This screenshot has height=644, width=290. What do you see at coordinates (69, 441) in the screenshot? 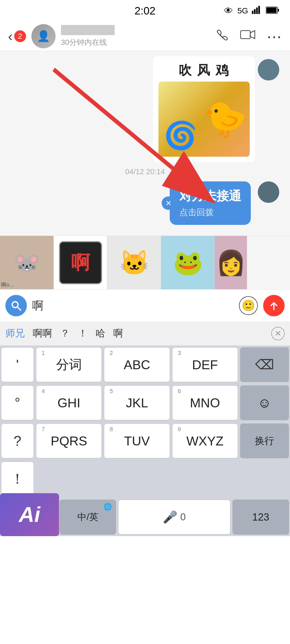
I see `key-7-pqrs: 7 PQRS` at bounding box center [69, 441].